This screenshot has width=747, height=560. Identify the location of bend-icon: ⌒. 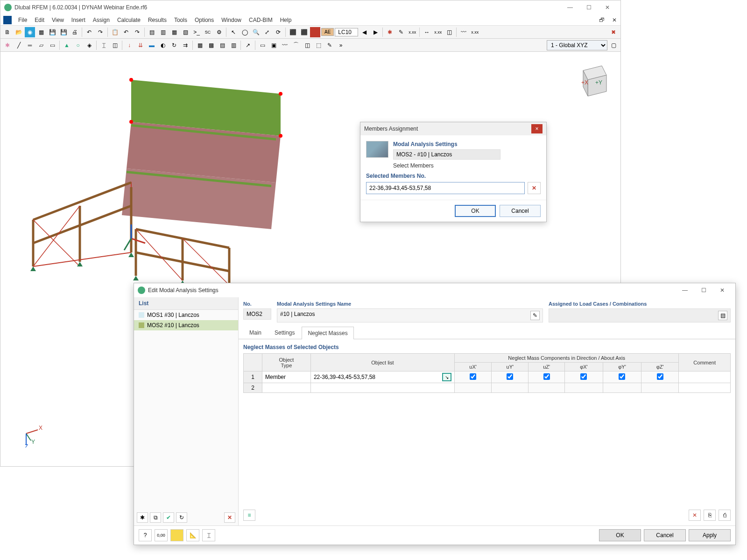
(296, 45).